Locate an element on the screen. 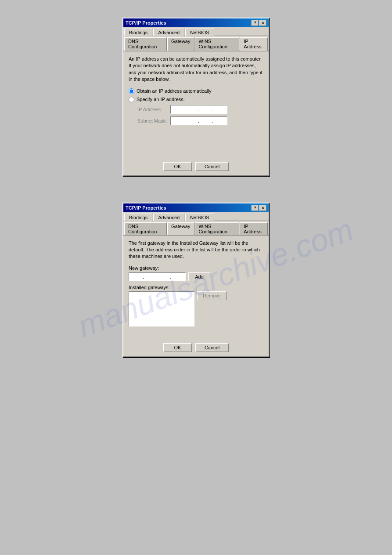  tabs-row1-dialog1: Bindings Advanced NetBIOS is located at coordinates (196, 32).